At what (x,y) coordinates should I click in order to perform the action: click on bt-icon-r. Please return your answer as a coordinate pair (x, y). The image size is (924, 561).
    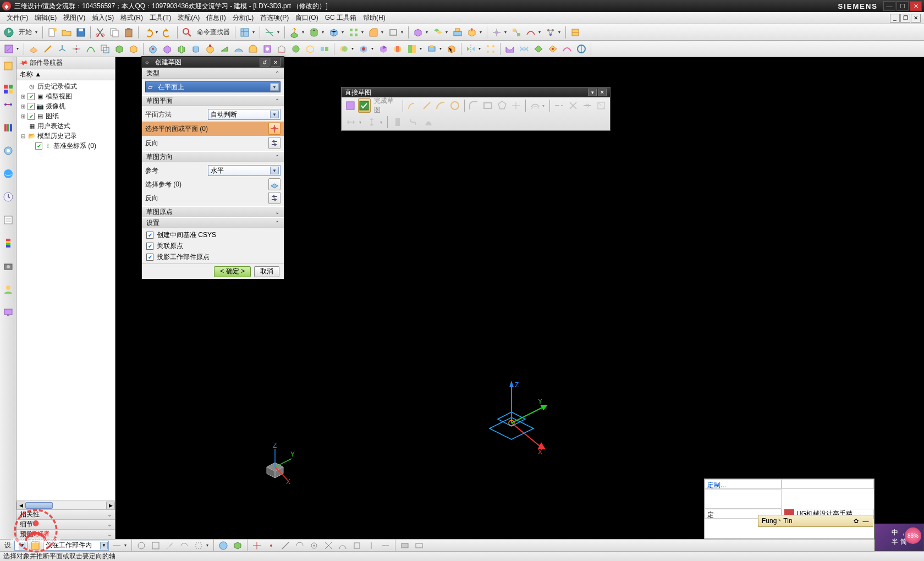
    Looking at the image, I should click on (371, 546).